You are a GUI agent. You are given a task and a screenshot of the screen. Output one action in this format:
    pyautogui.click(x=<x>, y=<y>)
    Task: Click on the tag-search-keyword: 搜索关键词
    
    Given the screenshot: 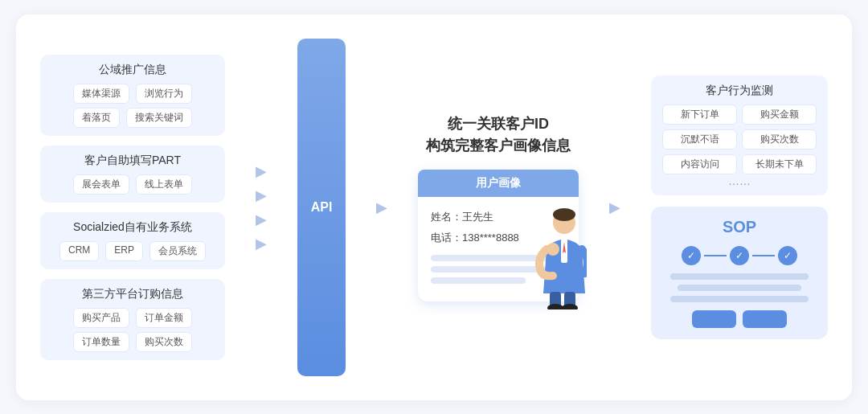 What is the action you would take?
    pyautogui.click(x=159, y=117)
    